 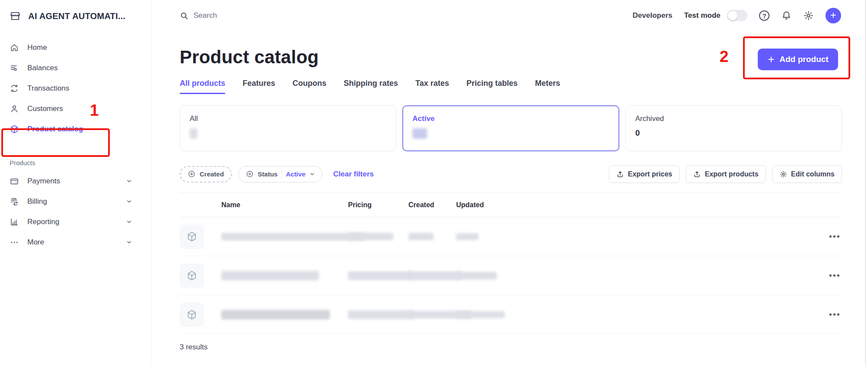 What do you see at coordinates (14, 181) in the screenshot?
I see `payments-icon` at bounding box center [14, 181].